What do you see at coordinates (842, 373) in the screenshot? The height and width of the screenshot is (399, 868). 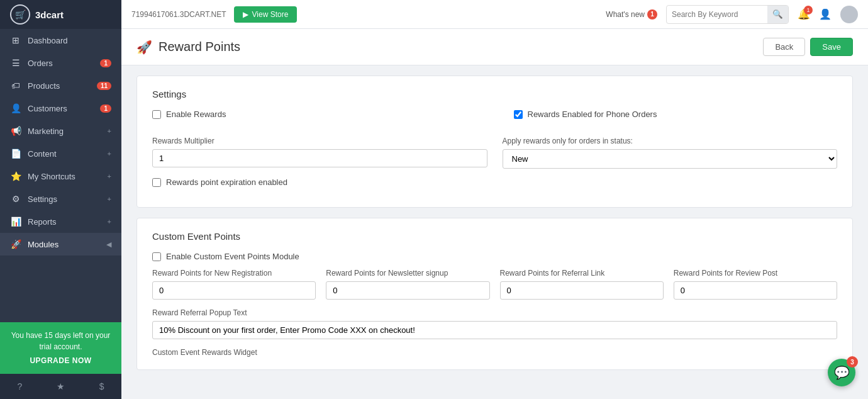 I see `chat-bubble: 💬 3` at bounding box center [842, 373].